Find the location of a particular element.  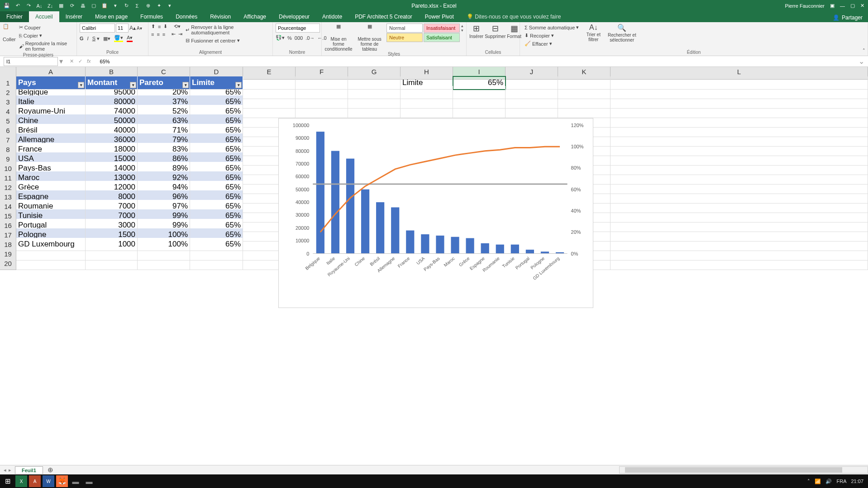

add-sheet-icon: ⊕ is located at coordinates (51, 470).